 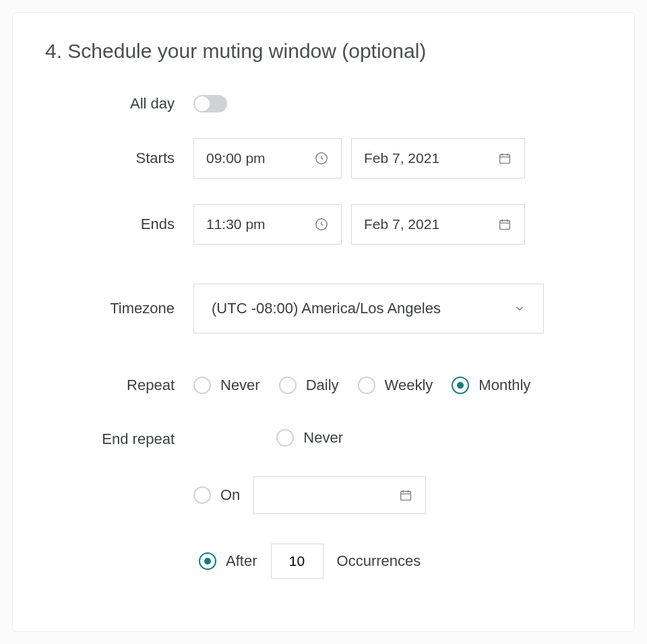 What do you see at coordinates (260, 158) in the screenshot?
I see `starts-time-value: 09:00 pm` at bounding box center [260, 158].